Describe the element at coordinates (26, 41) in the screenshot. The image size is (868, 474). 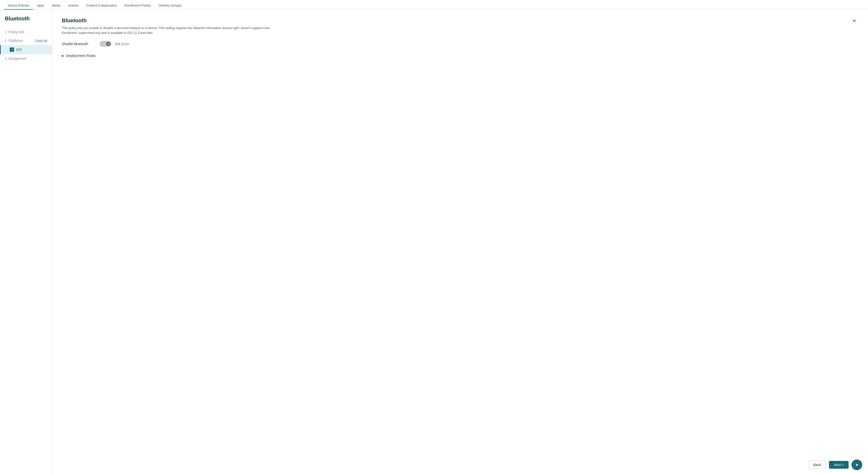
I see `step-header-platforms: 2 Platforms Clear All` at that location.